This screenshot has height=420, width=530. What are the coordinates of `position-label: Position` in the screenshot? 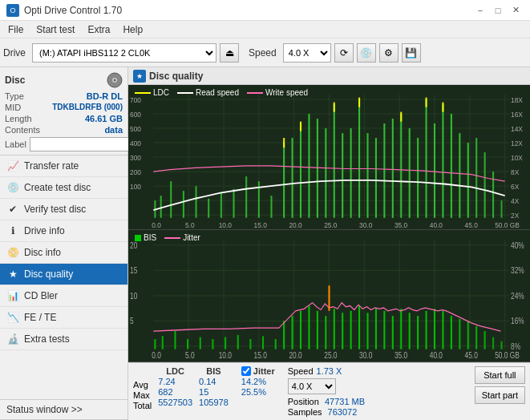 It's located at (303, 402).